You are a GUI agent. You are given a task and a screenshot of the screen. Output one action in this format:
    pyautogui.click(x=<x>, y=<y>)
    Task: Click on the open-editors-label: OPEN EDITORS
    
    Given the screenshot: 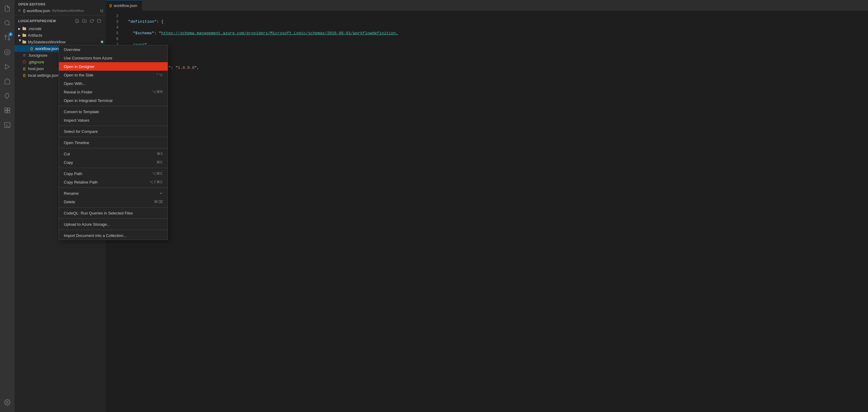 What is the action you would take?
    pyautogui.click(x=32, y=4)
    